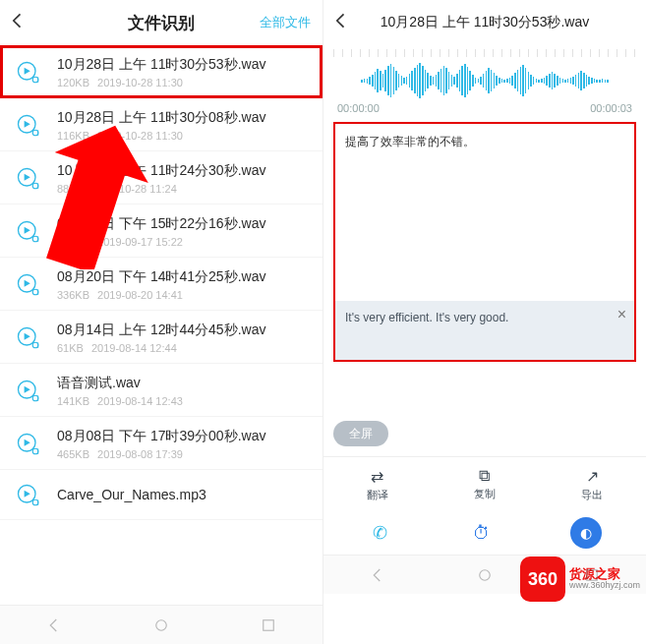 This screenshot has height=644, width=646. What do you see at coordinates (161, 23) in the screenshot?
I see `left-header: 文件识别 全部文件` at bounding box center [161, 23].